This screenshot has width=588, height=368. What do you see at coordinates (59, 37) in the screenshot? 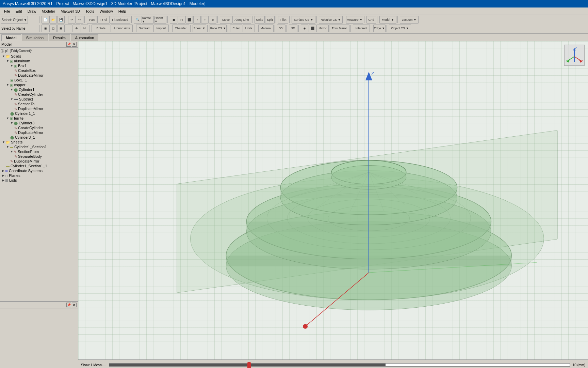
I see `tab-results: Results` at bounding box center [59, 37].